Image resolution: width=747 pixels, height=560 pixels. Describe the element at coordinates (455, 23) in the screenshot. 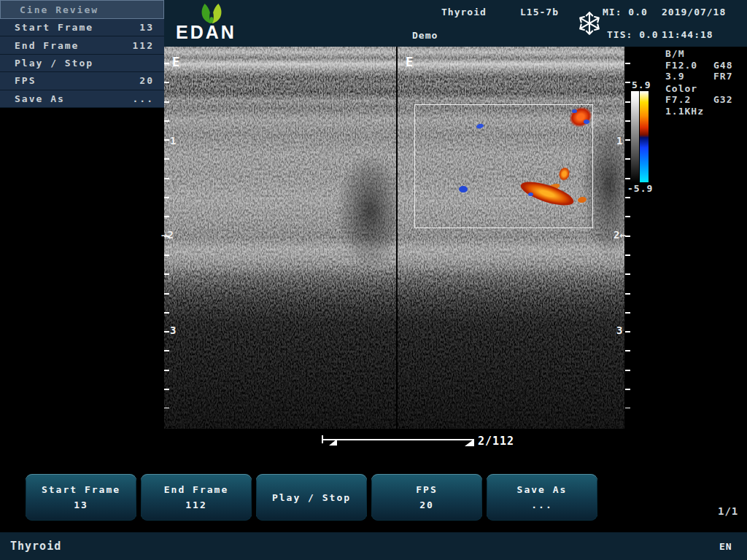

I see `top-info-bar: EDAN Thyroid Demo L15-7b MI: 0.0 TIS: 0.…` at that location.